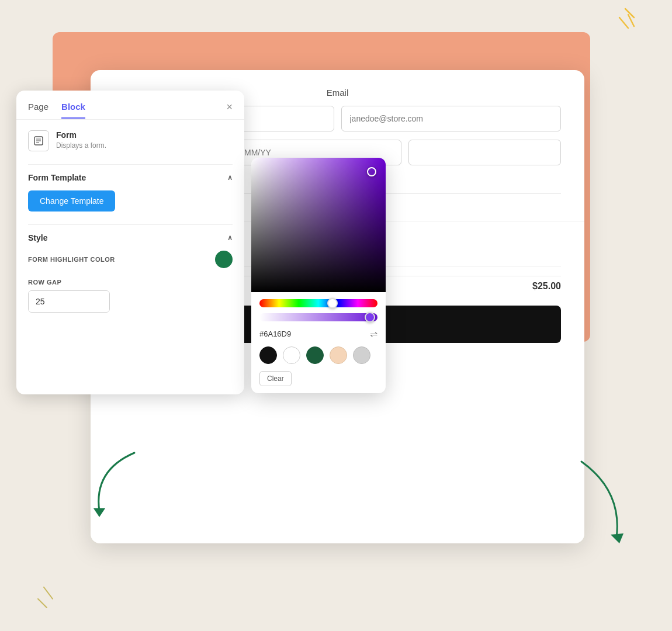 The width and height of the screenshot is (672, 631). What do you see at coordinates (318, 355) in the screenshot?
I see `color-swatches` at bounding box center [318, 355].